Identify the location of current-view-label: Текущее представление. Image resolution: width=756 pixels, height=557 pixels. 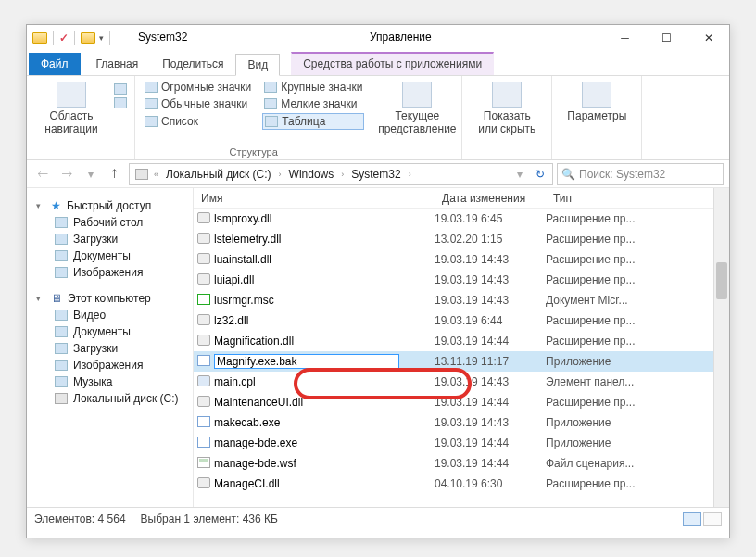
(417, 122).